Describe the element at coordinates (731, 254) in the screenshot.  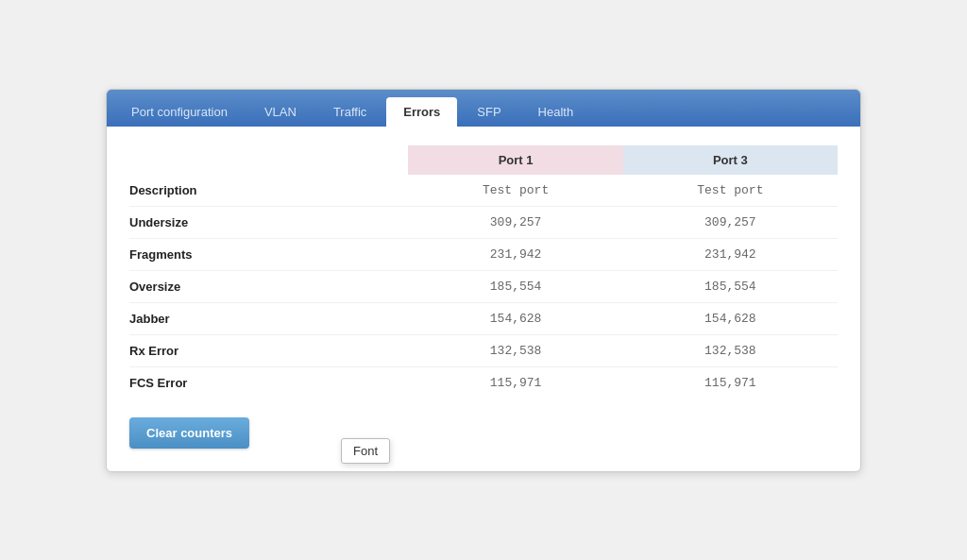
I see `row-port3-value-2: 231,942` at that location.